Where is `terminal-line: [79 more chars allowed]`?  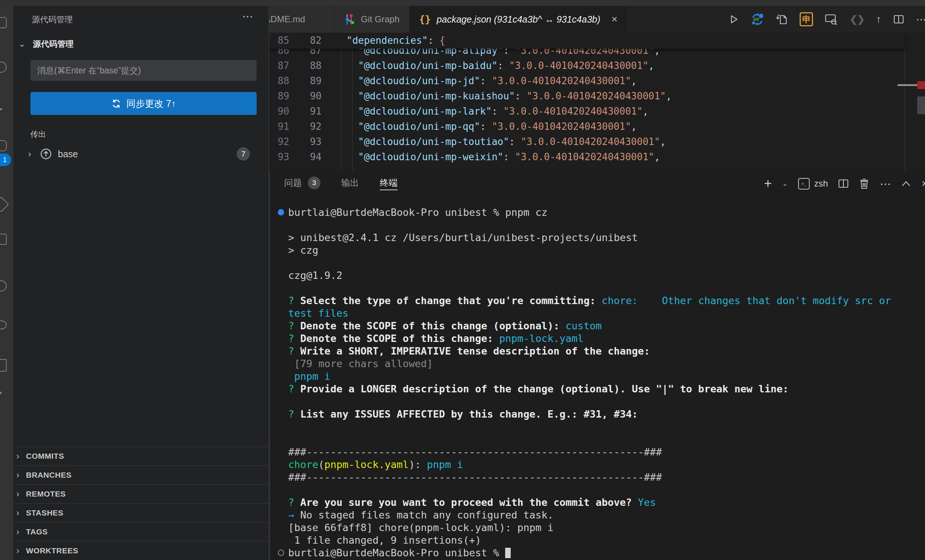
terminal-line: [79 more chars allowed] is located at coordinates (598, 364).